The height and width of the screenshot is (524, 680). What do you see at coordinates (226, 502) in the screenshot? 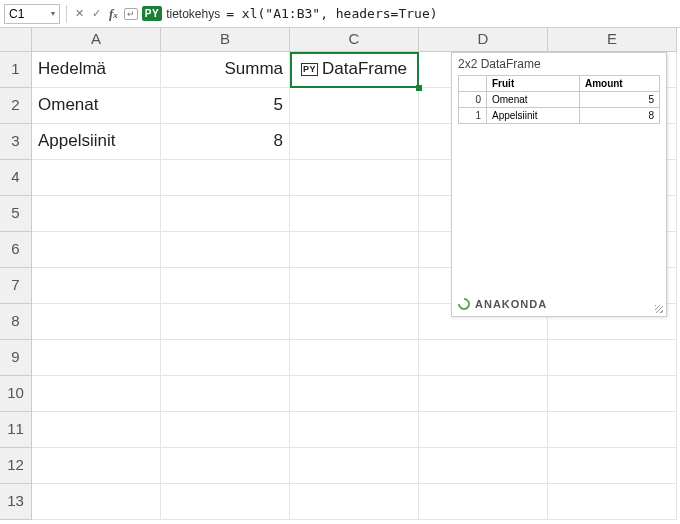
I see `cell-B13` at bounding box center [226, 502].